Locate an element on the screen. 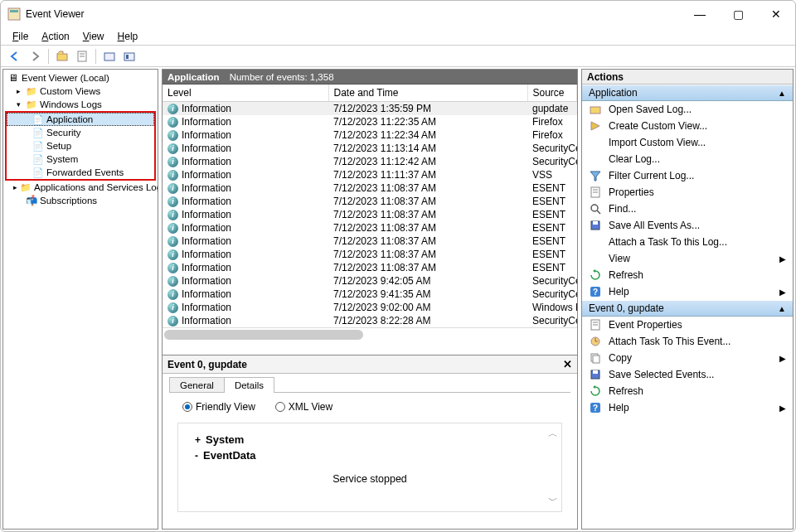 This screenshot has width=796, height=532. tree-application: Application is located at coordinates (80, 119).